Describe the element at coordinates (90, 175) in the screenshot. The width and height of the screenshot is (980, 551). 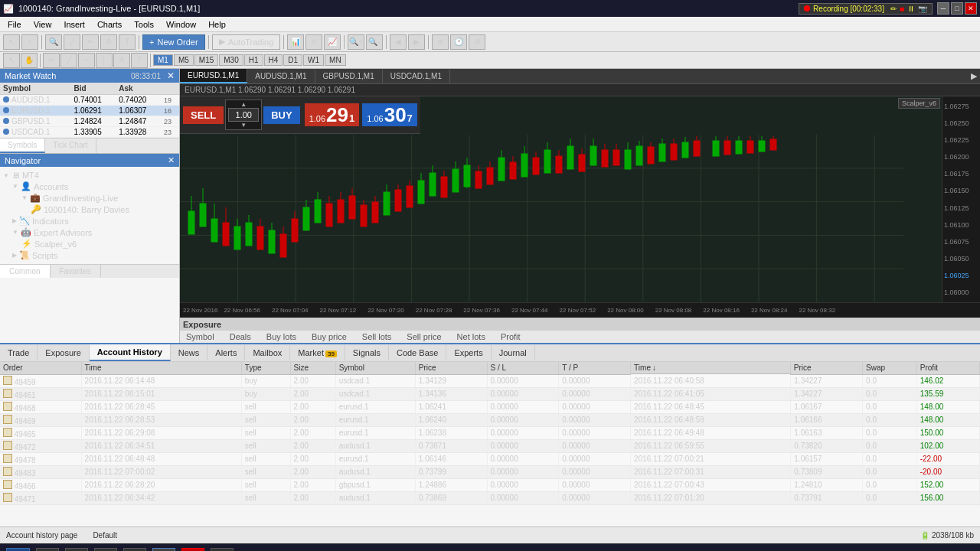
I see `nav-mt4: ▼ 🖥 MT4` at that location.